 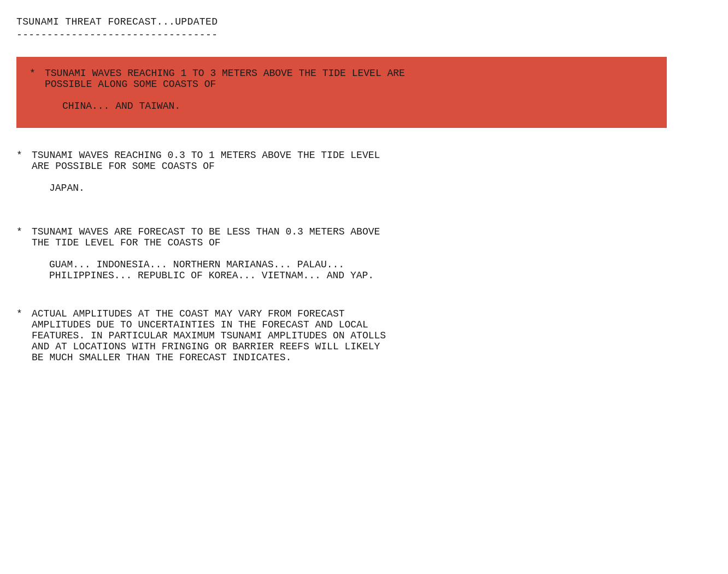 I want to click on disclaimer-line1: ACTUAL AMPLITUDES AT THE COAST MAY VARY …, so click(x=209, y=314).